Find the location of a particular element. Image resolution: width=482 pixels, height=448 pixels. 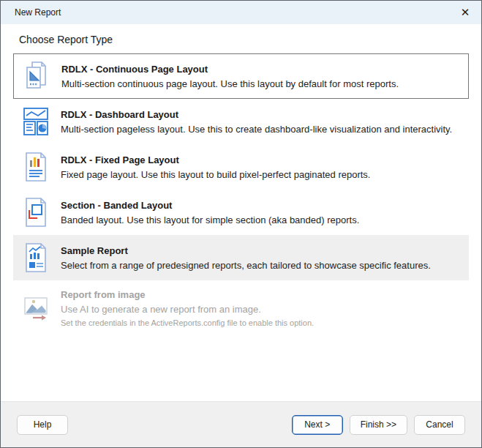

option-rdlx-continuous: RDLX - Continuous Page Layout Multi-sect… is located at coordinates (241, 76).